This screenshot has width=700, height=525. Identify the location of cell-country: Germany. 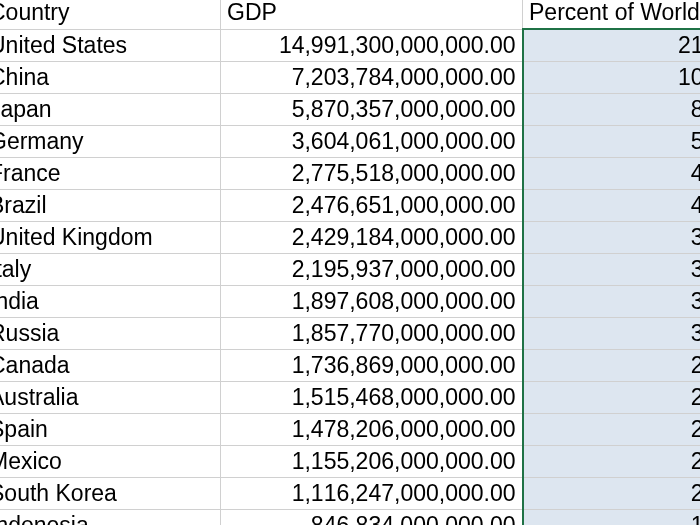
(110, 142).